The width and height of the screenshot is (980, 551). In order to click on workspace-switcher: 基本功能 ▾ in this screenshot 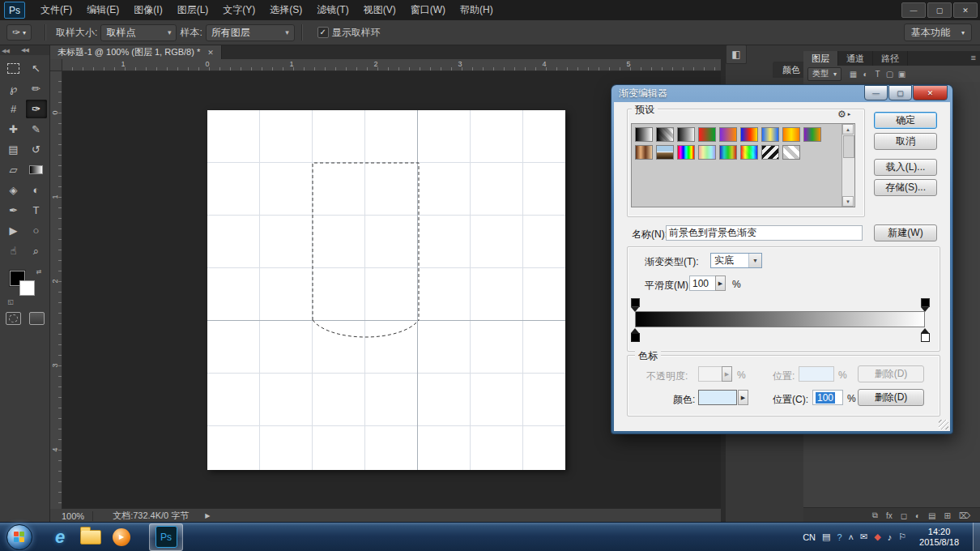, I will do `click(938, 32)`.